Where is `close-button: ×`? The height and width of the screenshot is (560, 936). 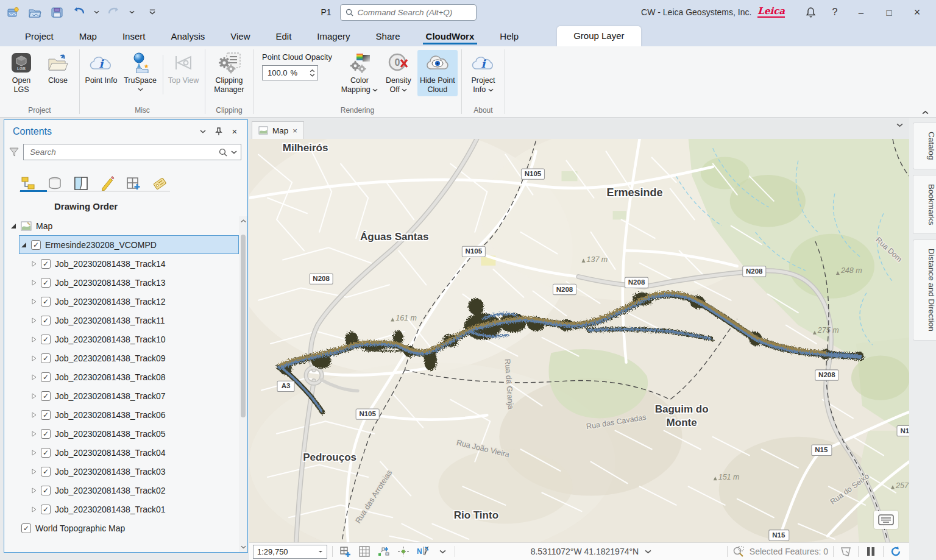
close-button: × is located at coordinates (917, 12).